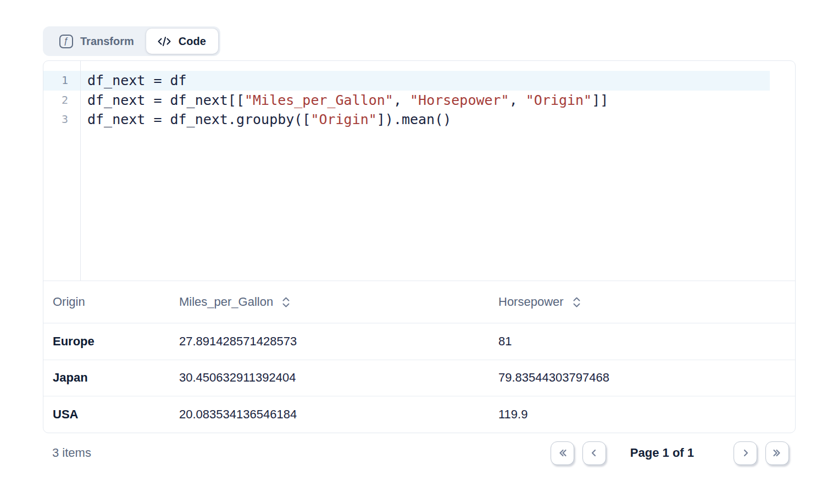  Describe the element at coordinates (419, 341) in the screenshot. I see `table-row: Europe 27.891428571428573 81` at that location.